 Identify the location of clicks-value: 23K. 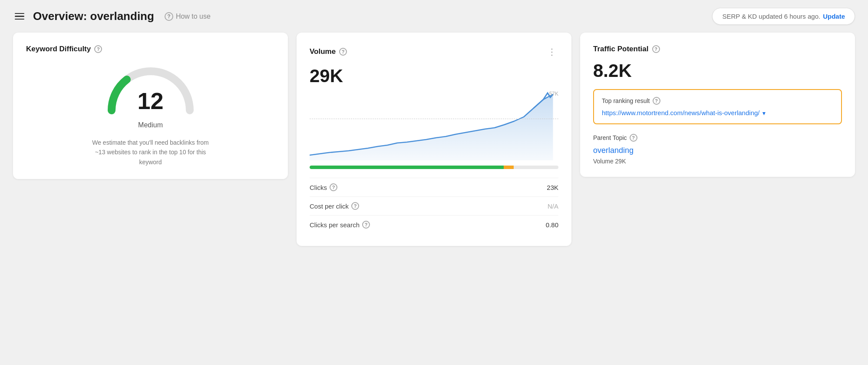
(552, 188).